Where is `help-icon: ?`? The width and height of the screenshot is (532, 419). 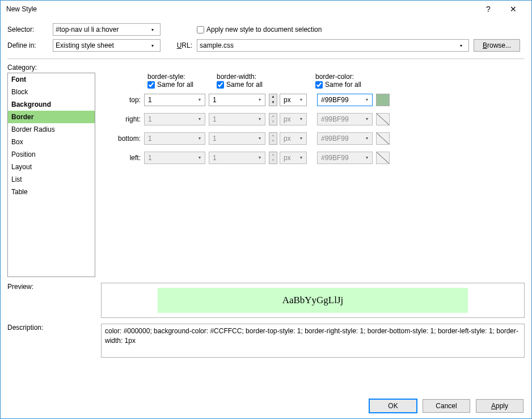
help-icon: ? is located at coordinates (488, 9).